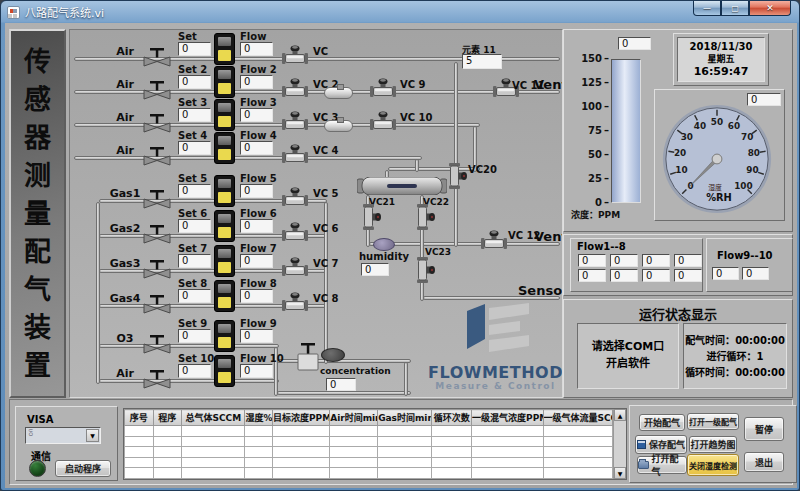  I want to click on status-message-line: 请选择COM口, so click(628, 346).